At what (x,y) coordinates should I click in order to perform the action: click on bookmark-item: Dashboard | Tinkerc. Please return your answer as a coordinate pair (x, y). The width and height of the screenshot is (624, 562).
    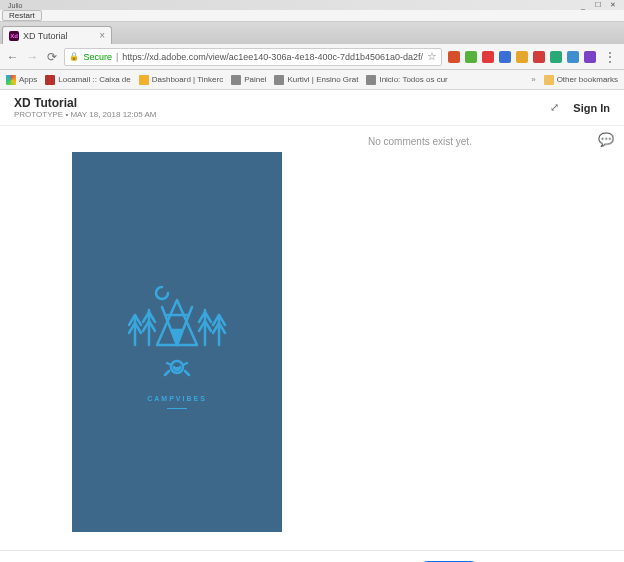
    Looking at the image, I should click on (181, 80).